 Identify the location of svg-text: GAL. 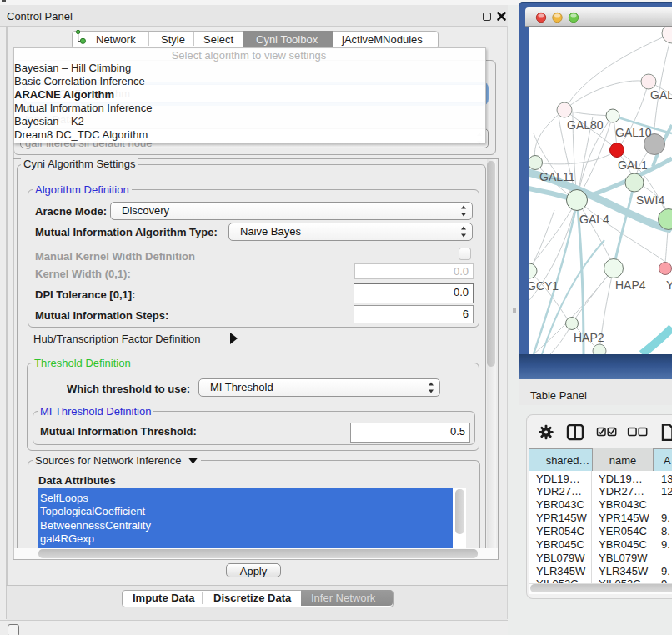
(661, 95).